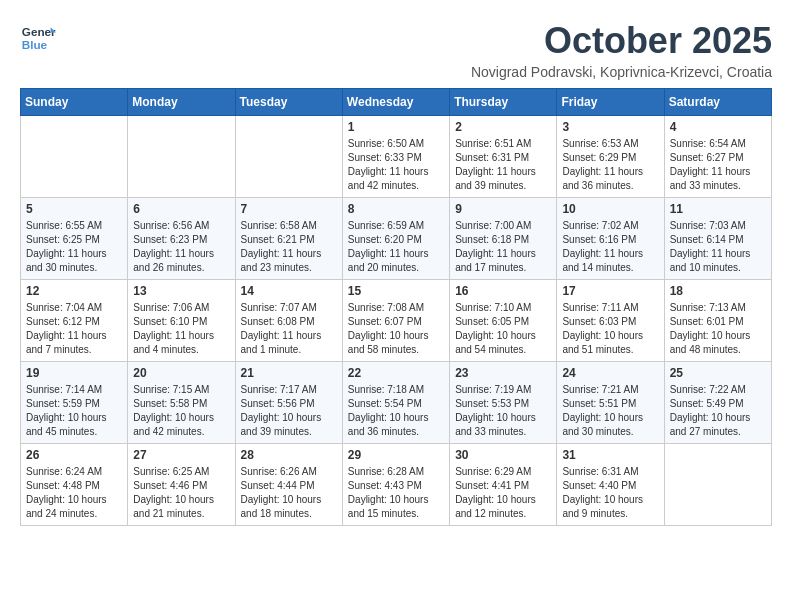 This screenshot has width=792, height=612. What do you see at coordinates (396, 239) in the screenshot?
I see `calendar-week-row: 5Sunrise: 6:55 AM Sunset: 6:25 PM Daylig…` at bounding box center [396, 239].